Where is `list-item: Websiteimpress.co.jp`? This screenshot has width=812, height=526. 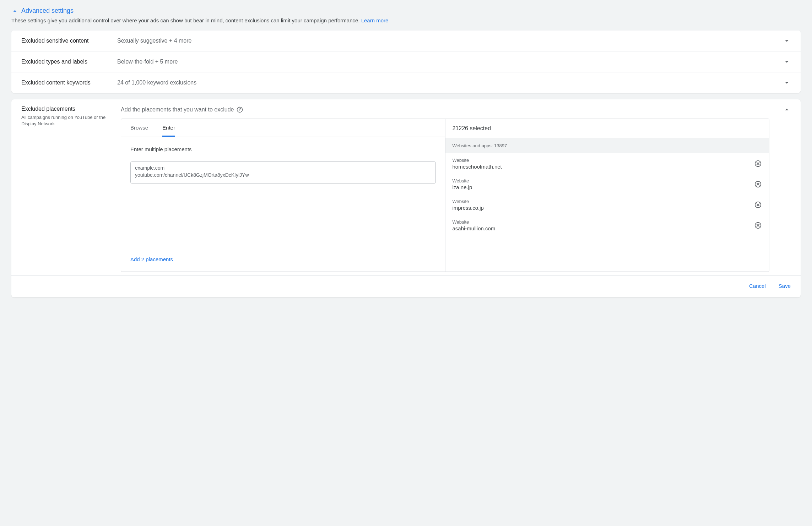
list-item: Websiteimpress.co.jp is located at coordinates (607, 205).